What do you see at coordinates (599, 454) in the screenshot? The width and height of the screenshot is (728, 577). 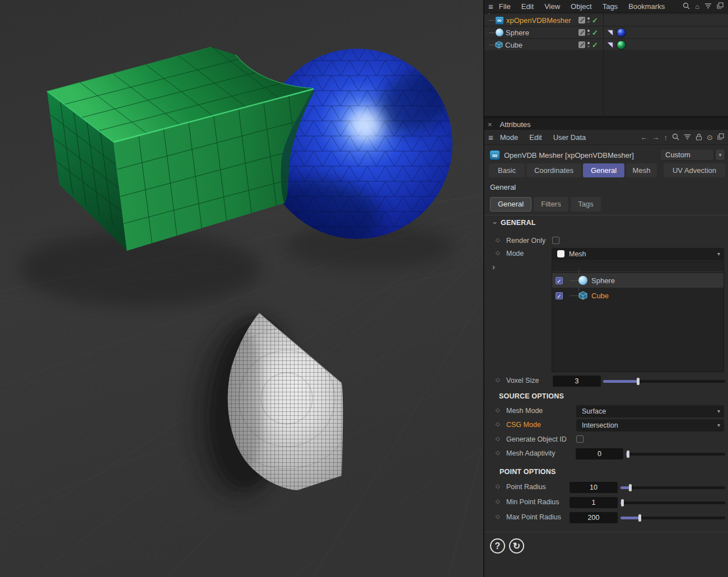 I see `mesh-adaptivity-input: 0` at bounding box center [599, 454].